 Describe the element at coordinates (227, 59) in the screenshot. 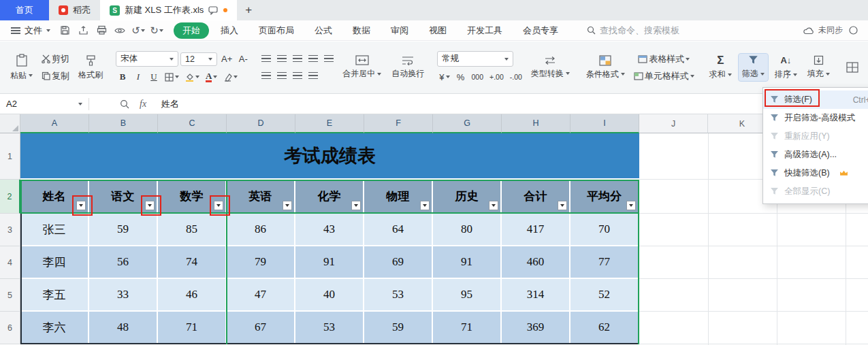

I see `increase-font-button: A+` at that location.